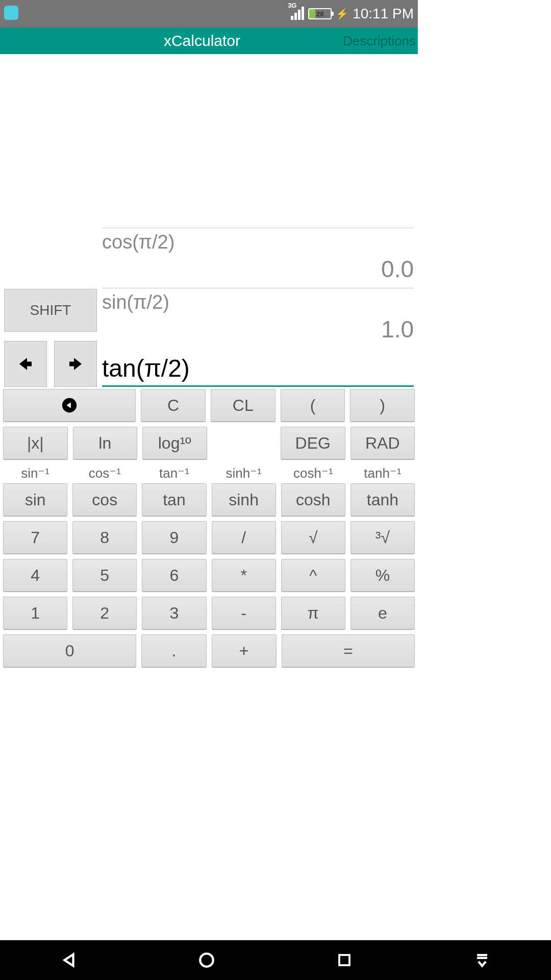  I want to click on sqrt-button: √, so click(313, 537).